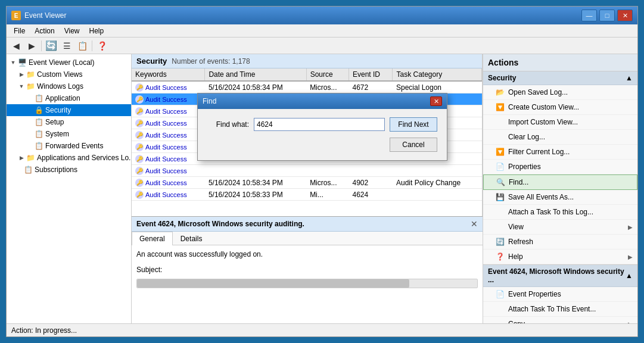 This screenshot has width=644, height=343. Describe the element at coordinates (500, 257) in the screenshot. I see `help-icon: ❓` at that location.